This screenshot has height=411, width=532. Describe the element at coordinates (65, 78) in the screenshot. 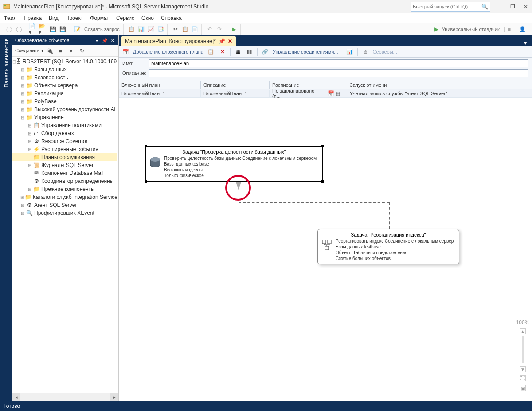

I see `tree-security: ⊞📁Безопасность` at that location.